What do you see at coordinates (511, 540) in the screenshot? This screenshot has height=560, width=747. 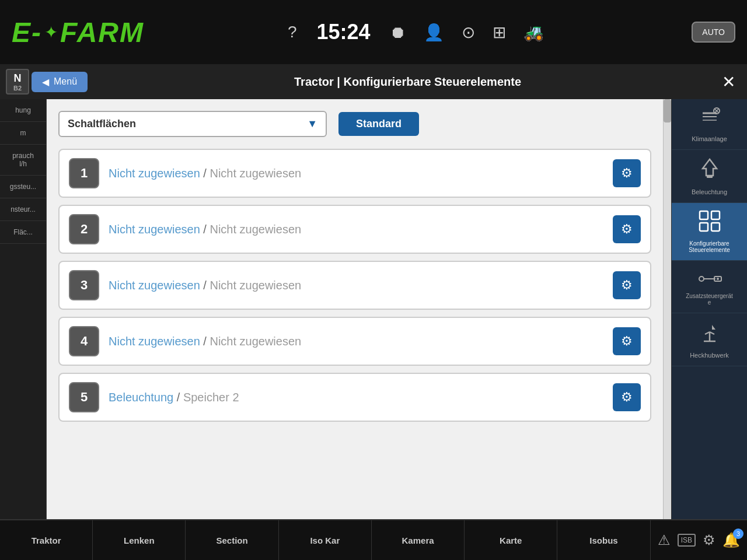 I see `tab-karte-label: Karte` at bounding box center [511, 540].